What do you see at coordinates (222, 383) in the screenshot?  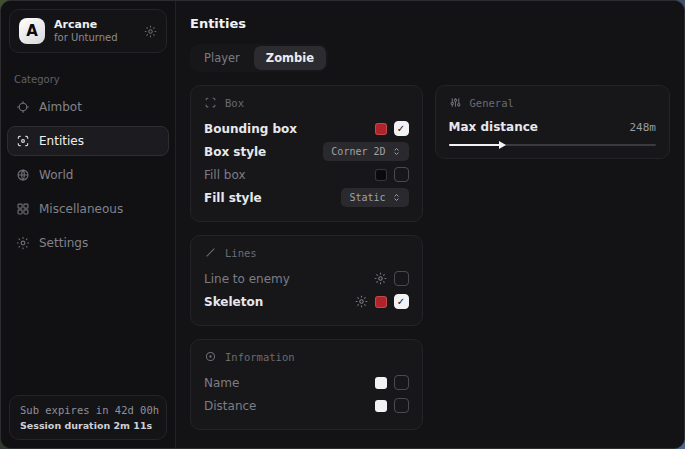 I see `setting-label: Name` at bounding box center [222, 383].